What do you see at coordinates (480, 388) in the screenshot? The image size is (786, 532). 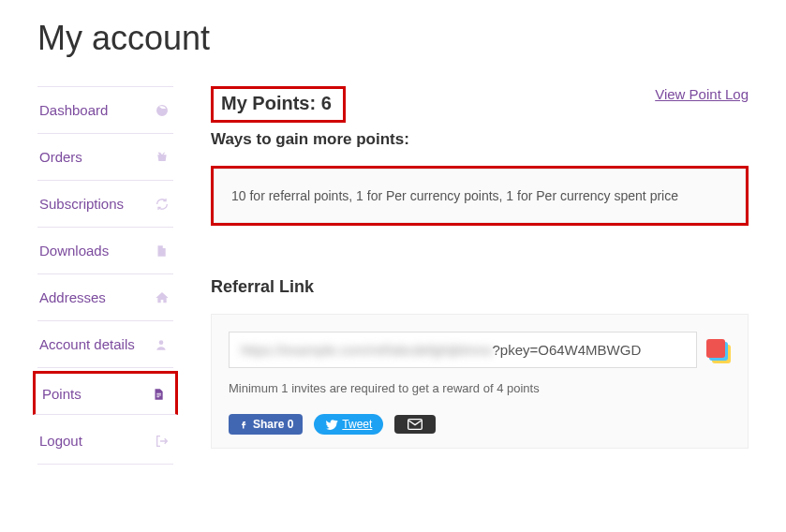 I see `referral-min-text: Minimum 1 invites are required to get a …` at bounding box center [480, 388].